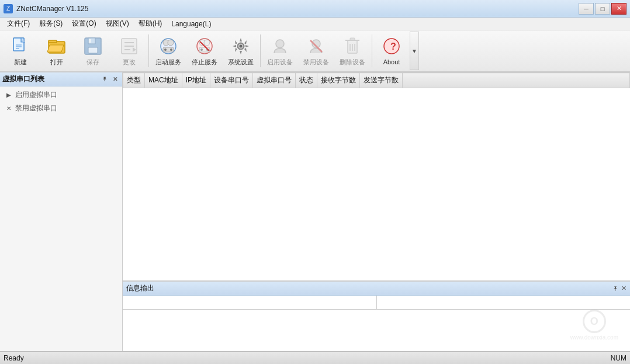  What do you see at coordinates (586, 9) in the screenshot?
I see `minimize-button: ─` at bounding box center [586, 9].